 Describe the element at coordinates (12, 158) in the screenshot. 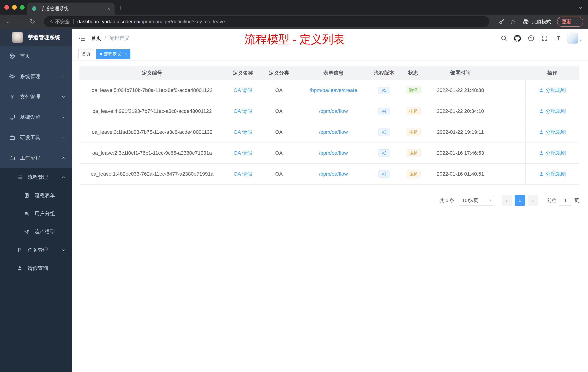

I see `briefcase-icon` at that location.